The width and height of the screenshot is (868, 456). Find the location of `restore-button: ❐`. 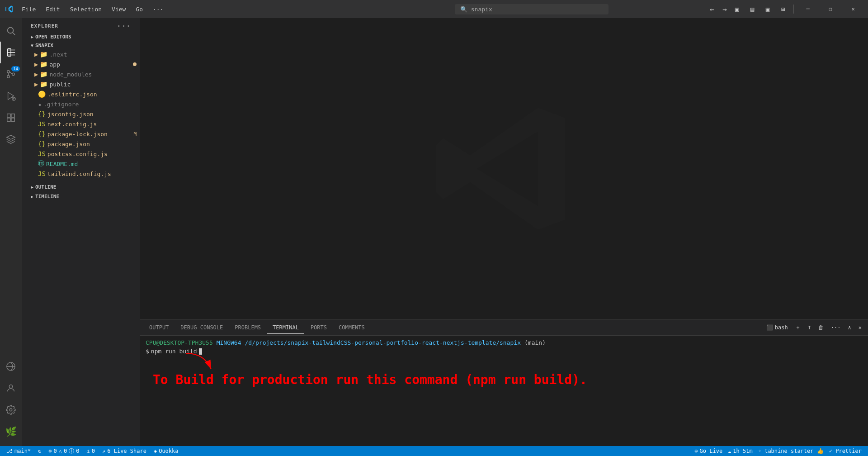

restore-button: ❐ is located at coordinates (830, 9).